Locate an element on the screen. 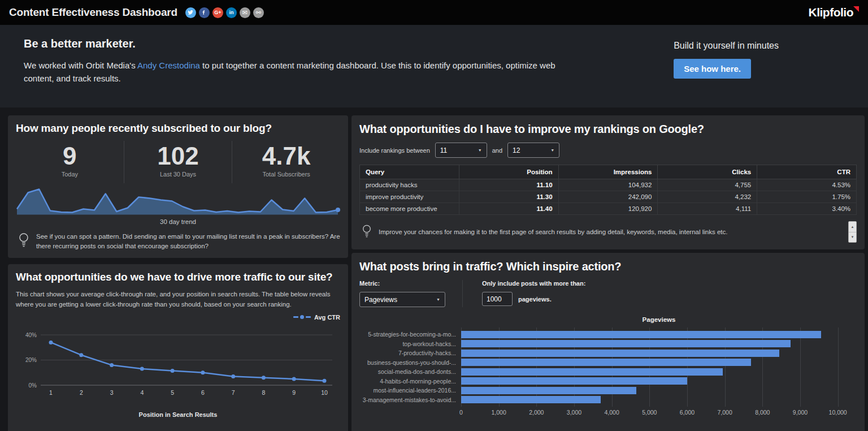 The width and height of the screenshot is (868, 431). ctr-panel-description: This chart shows your average click-thro… is located at coordinates (178, 300).